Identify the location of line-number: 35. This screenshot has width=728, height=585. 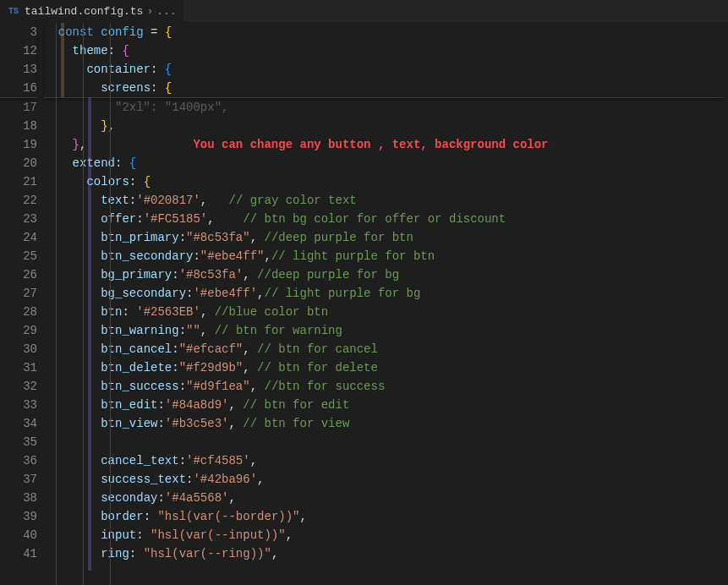
(19, 442).